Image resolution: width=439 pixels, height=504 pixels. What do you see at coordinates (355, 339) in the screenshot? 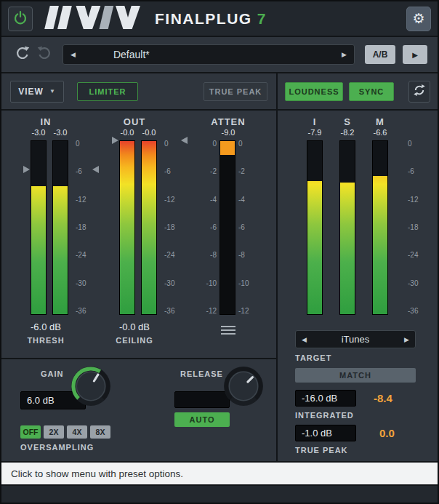
I see `target-name: iTunes` at bounding box center [355, 339].